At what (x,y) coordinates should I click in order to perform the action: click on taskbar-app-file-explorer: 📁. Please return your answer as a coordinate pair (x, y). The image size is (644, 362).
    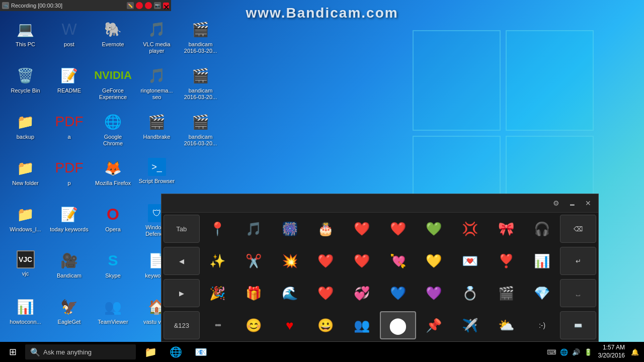
    Looking at the image, I should click on (150, 352).